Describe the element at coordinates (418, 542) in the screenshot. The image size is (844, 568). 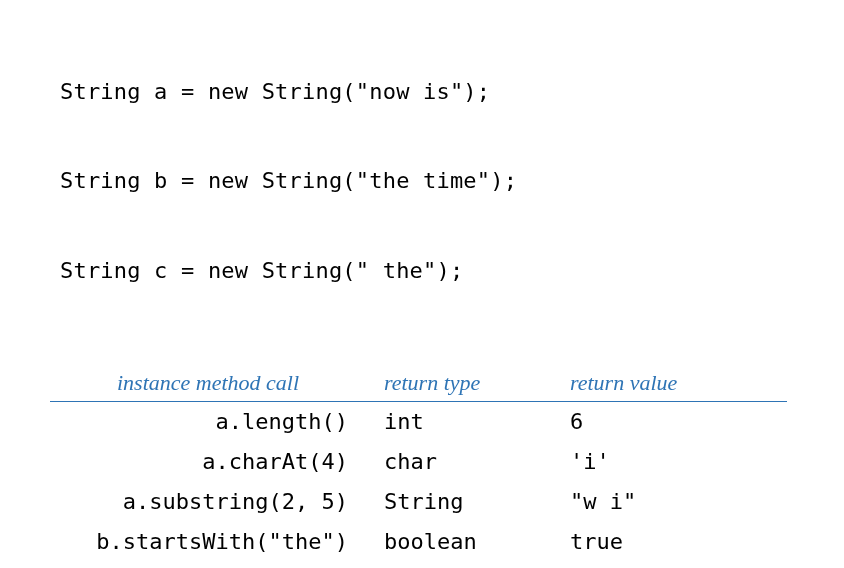
I see `table-row: b.startsWith("the") boolean true` at that location.